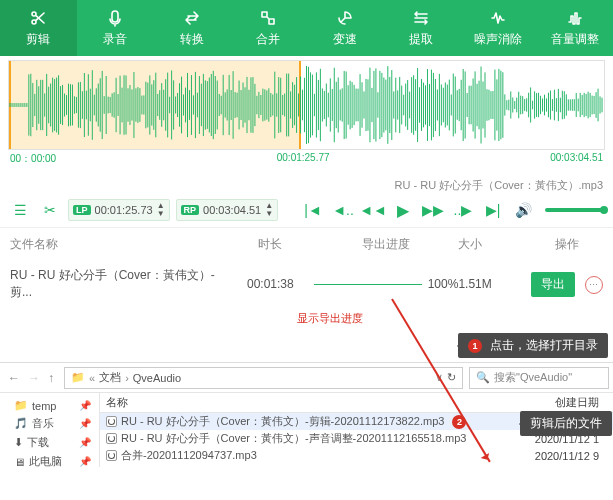 The height and width of the screenshot is (500, 613). What do you see at coordinates (313, 210) in the screenshot?
I see `prev-vbar-button: |◄` at bounding box center [313, 210].